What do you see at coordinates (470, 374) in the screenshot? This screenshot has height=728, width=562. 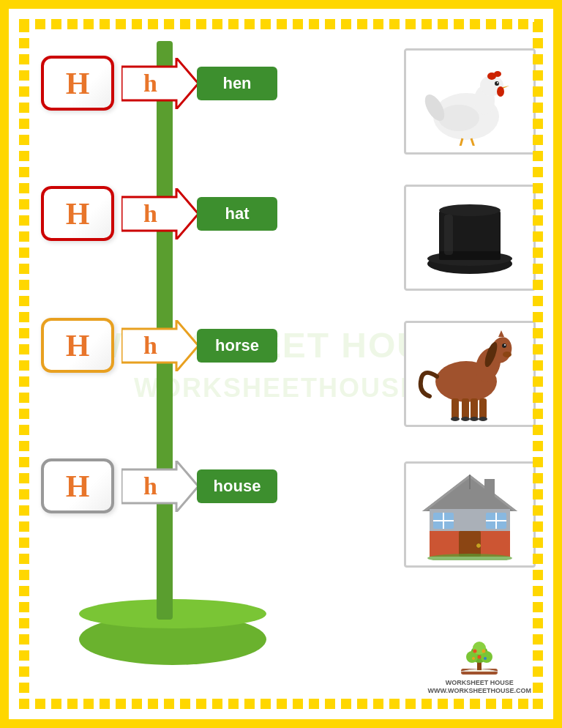 I see `horse-image` at bounding box center [470, 374].